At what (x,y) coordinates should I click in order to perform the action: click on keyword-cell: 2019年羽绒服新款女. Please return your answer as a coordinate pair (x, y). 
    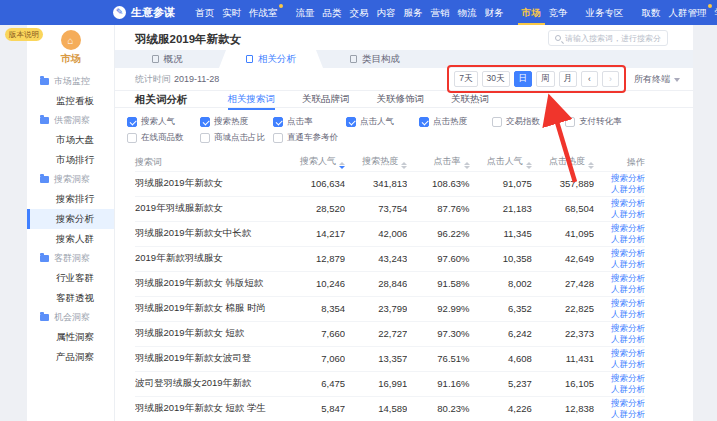
    Looking at the image, I should click on (209, 208).